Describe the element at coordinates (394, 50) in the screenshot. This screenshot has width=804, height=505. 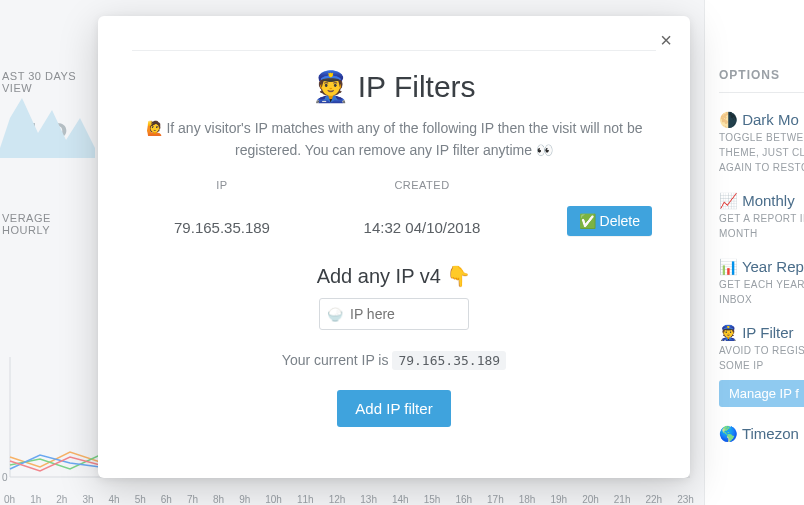
I see `divider` at that location.